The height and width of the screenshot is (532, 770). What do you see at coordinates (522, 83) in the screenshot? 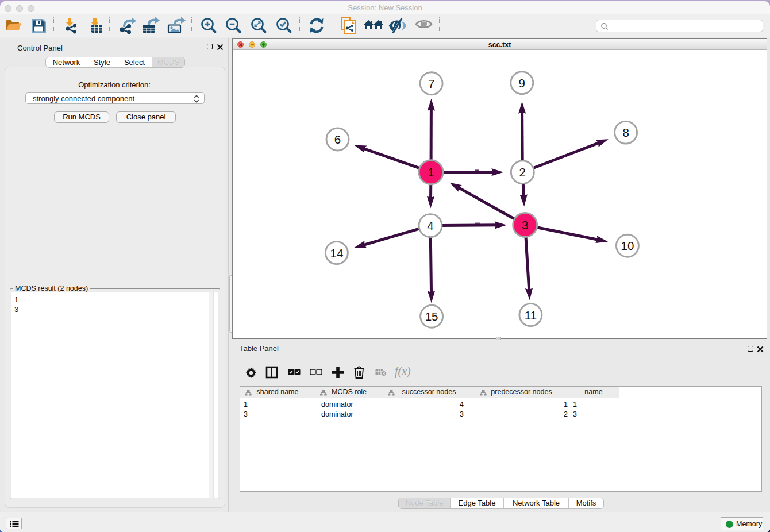
I see `svg-text: 9` at bounding box center [522, 83].